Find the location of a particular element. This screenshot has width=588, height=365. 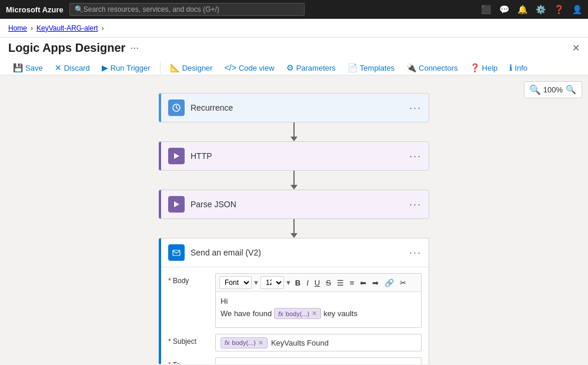

step-recurrence: Recurrence ··· is located at coordinates (294, 108).